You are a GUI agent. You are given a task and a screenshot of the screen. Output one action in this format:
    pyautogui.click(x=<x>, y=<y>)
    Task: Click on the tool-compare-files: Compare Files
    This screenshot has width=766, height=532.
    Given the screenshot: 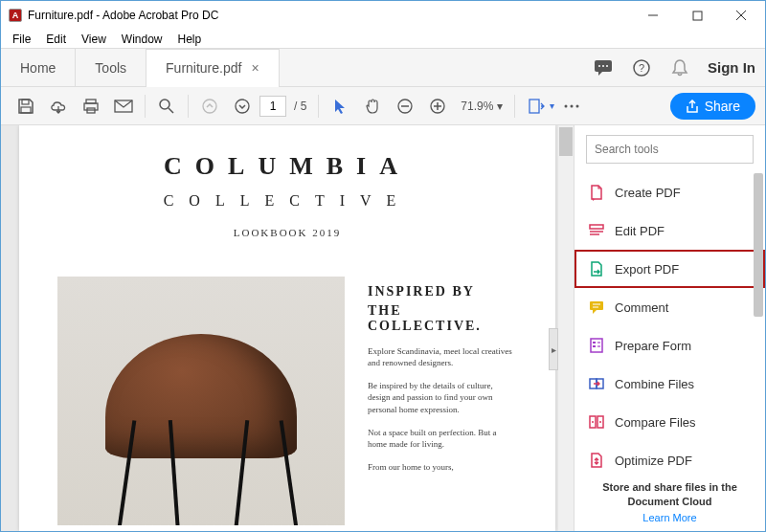 What is the action you would take?
    pyautogui.click(x=670, y=422)
    